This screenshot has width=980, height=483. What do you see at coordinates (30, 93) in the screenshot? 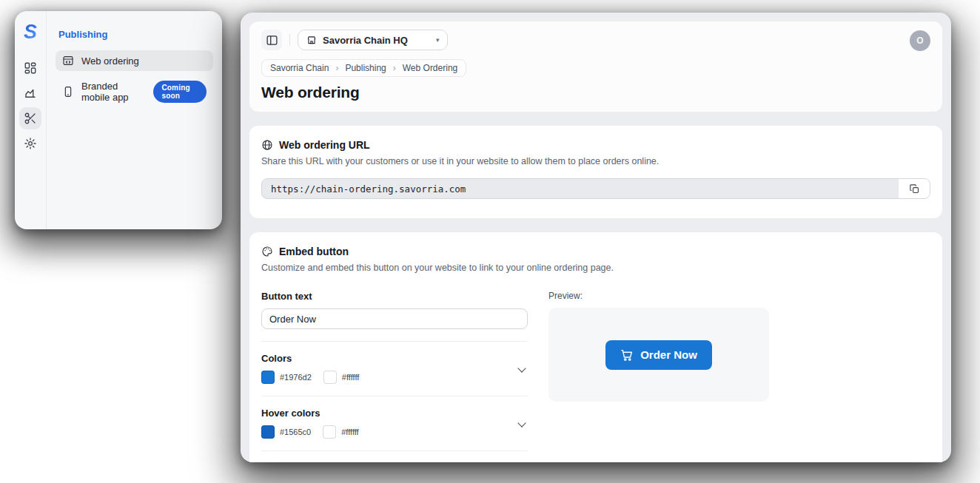
I see `analytics-icon` at bounding box center [30, 93].